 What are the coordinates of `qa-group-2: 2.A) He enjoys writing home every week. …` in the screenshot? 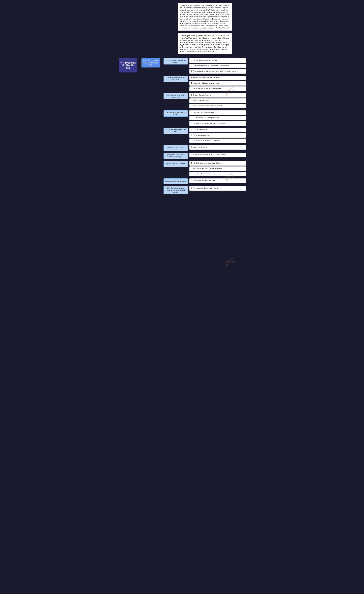 It's located at (205, 83).